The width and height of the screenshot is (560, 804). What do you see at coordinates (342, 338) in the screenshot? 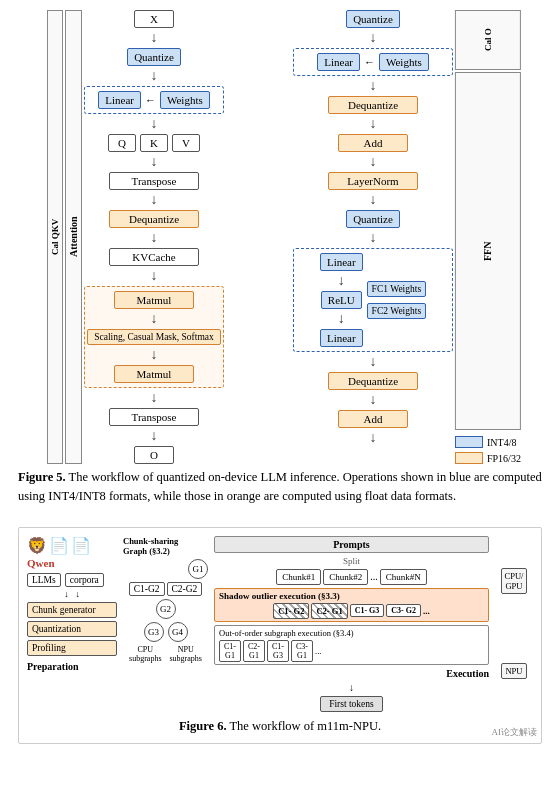
I see `ffn-linear2: Linear` at bounding box center [342, 338].